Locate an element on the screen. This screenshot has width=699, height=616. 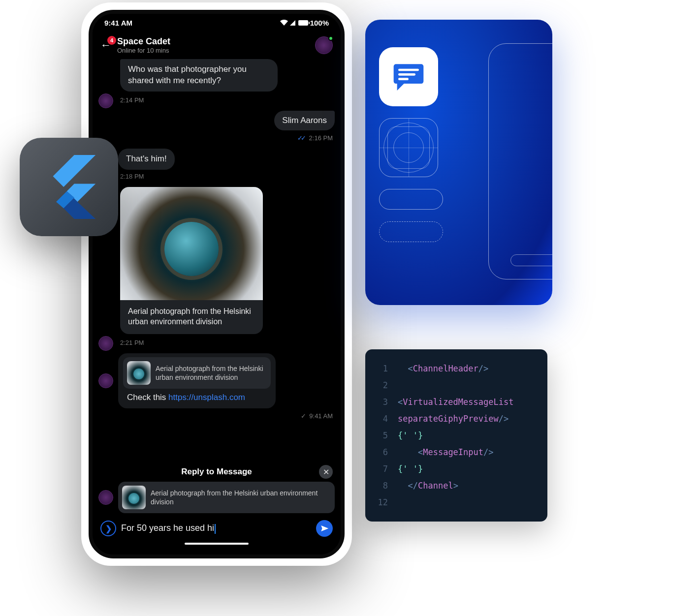
reply-composer: Reply to Message ✕ Aerial photograph fro… is located at coordinates (217, 507).